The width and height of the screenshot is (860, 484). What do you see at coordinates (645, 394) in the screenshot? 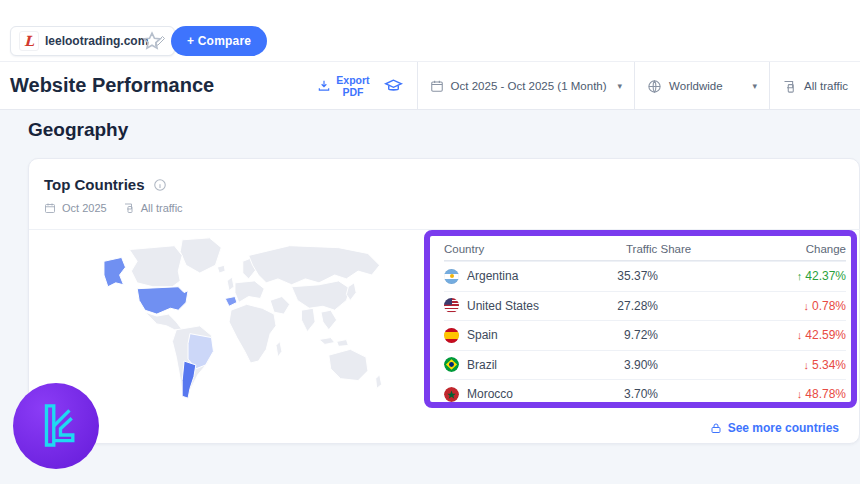
I see `table-row: Morocco 3.70% ↓48.78%` at bounding box center [645, 394].